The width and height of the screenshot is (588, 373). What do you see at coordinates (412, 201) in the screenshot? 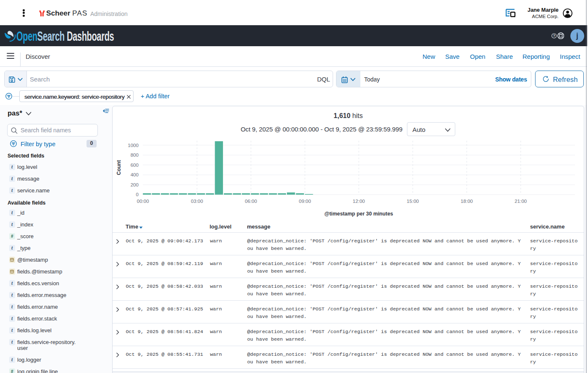
I see `svg-text: 15:00` at bounding box center [412, 201].